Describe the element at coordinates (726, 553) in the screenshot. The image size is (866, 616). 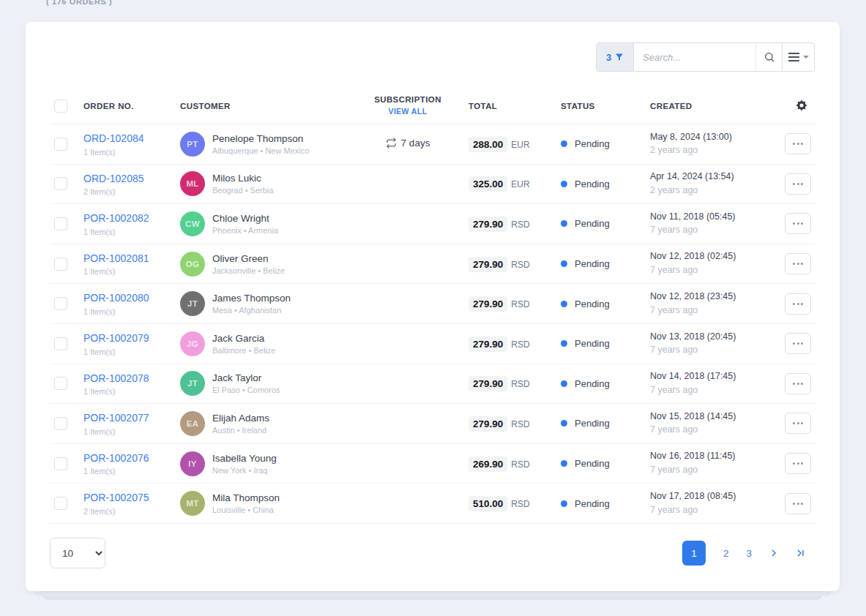
I see `page-button-2: 2` at that location.